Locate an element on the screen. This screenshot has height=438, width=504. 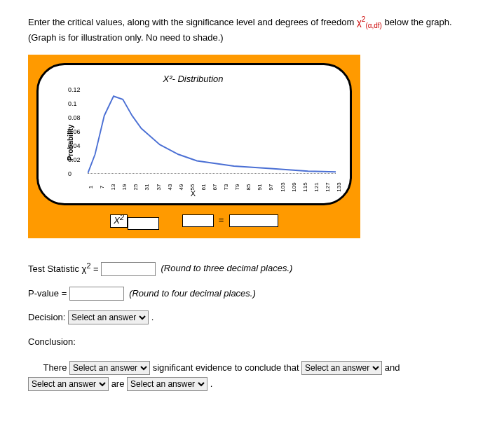
x-tick: 55 is located at coordinates (192, 188).